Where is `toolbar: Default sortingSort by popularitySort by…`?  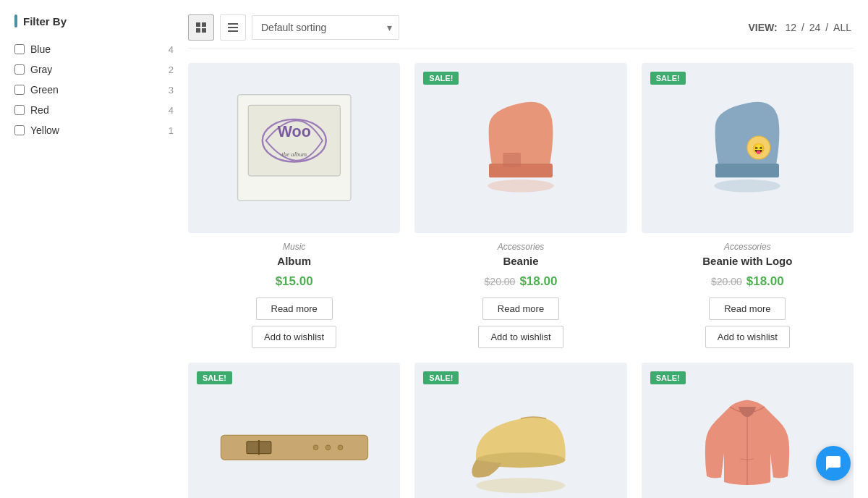
toolbar: Default sortingSort by popularitySort by… is located at coordinates (521, 32).